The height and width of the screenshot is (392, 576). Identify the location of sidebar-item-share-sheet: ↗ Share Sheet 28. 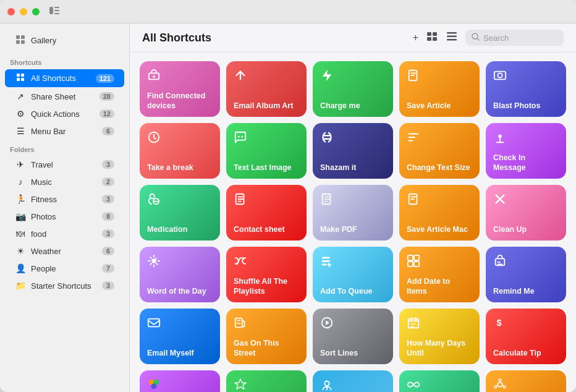
(64, 96).